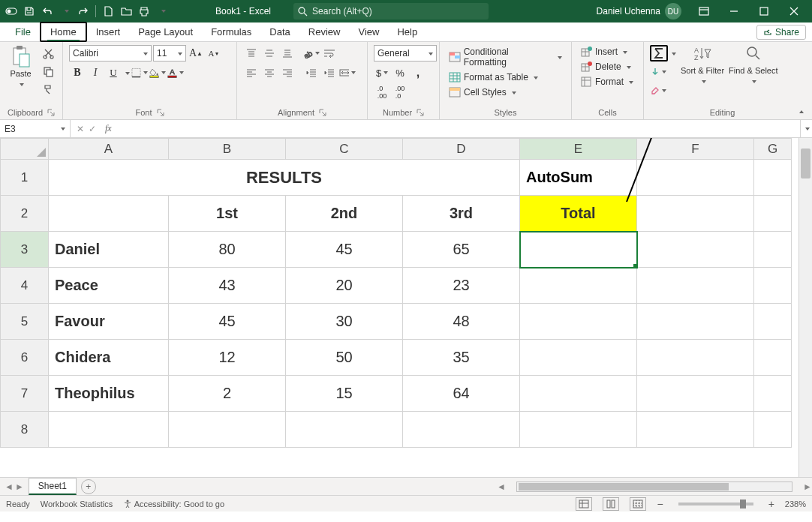  Describe the element at coordinates (344, 214) in the screenshot. I see `cell-c2: 2nd` at that location.